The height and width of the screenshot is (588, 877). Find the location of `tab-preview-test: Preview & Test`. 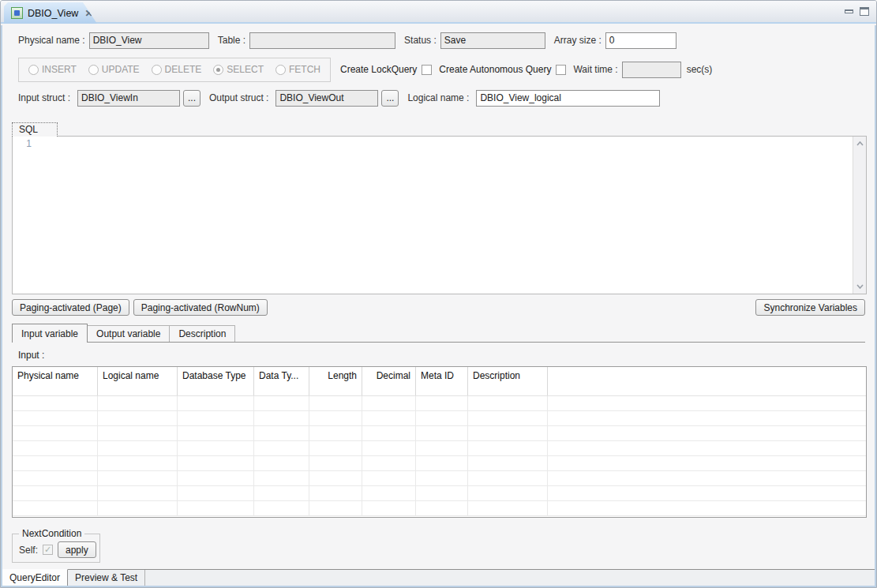

tab-preview-test: Preview & Test is located at coordinates (107, 578).